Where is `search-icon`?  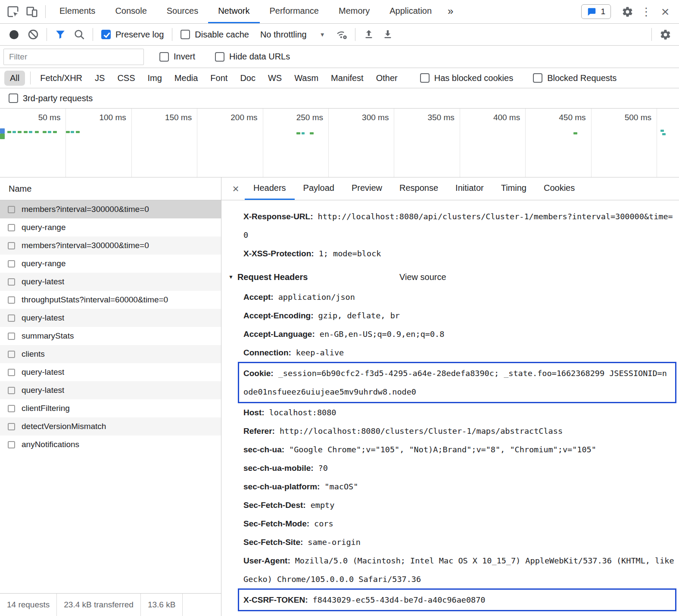
search-icon is located at coordinates (79, 34).